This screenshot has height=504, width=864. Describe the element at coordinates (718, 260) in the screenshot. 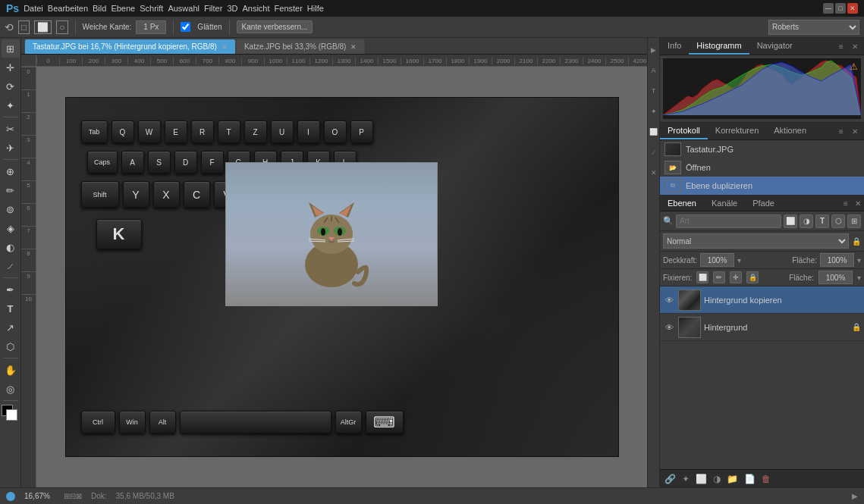

I see `opacity-input` at that location.